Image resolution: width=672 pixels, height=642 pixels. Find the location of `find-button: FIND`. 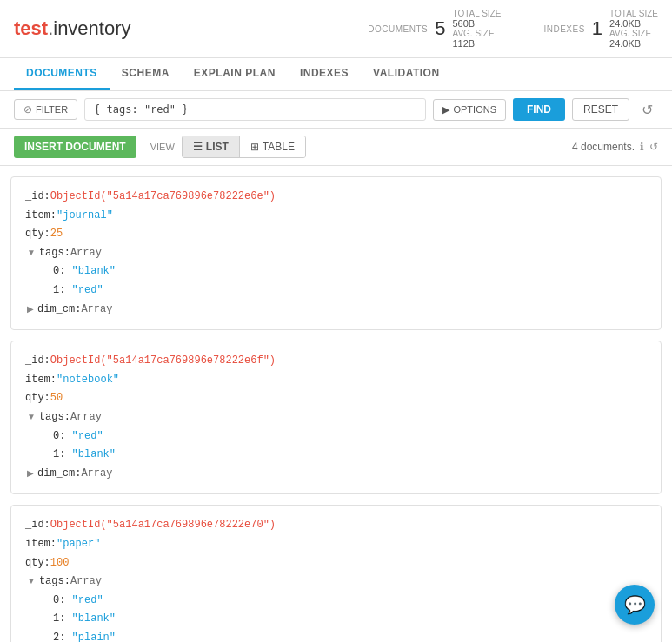

find-button: FIND is located at coordinates (539, 109).